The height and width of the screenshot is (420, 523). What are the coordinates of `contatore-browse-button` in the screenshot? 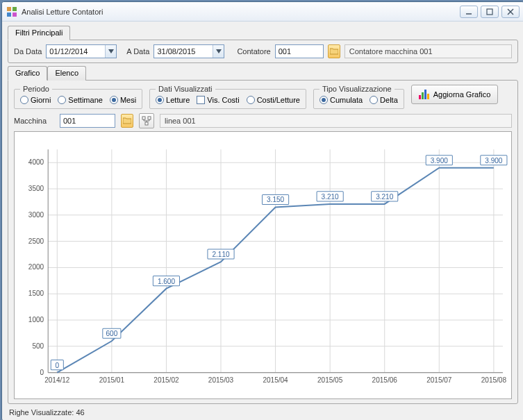 It's located at (334, 51).